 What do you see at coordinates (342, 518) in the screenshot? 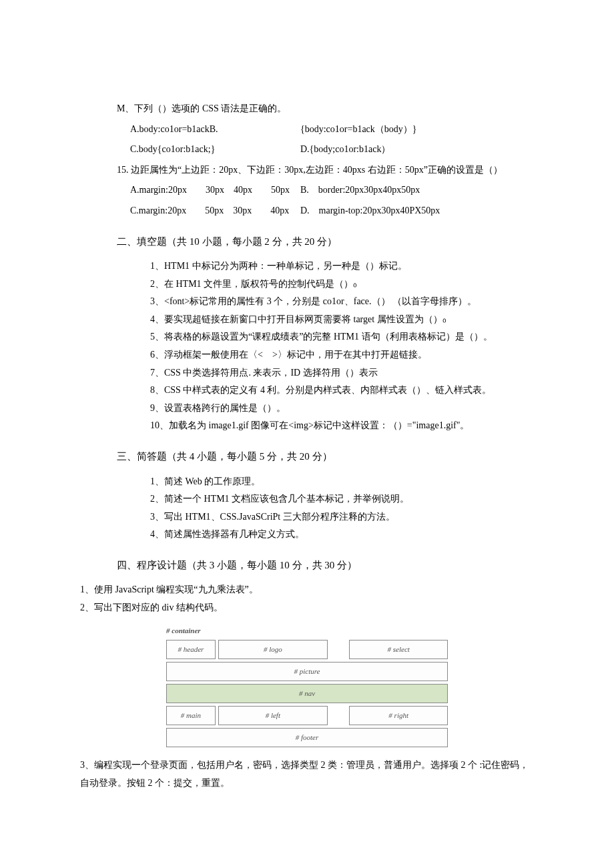
I see `sa-3: 3、写出 HTM1、CSS.JavaSCriPt 三大部分程序注释的方法。` at bounding box center [342, 518].